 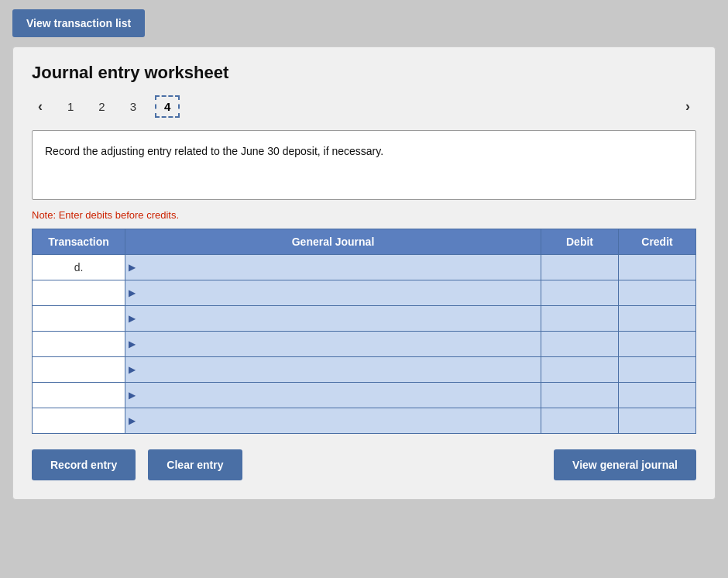 I want to click on page-3: 3, so click(x=133, y=107).